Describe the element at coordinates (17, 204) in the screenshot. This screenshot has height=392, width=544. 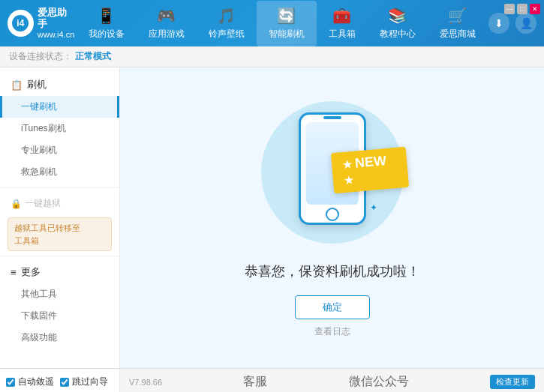
I see `lock-icon: 🔒` at that location.